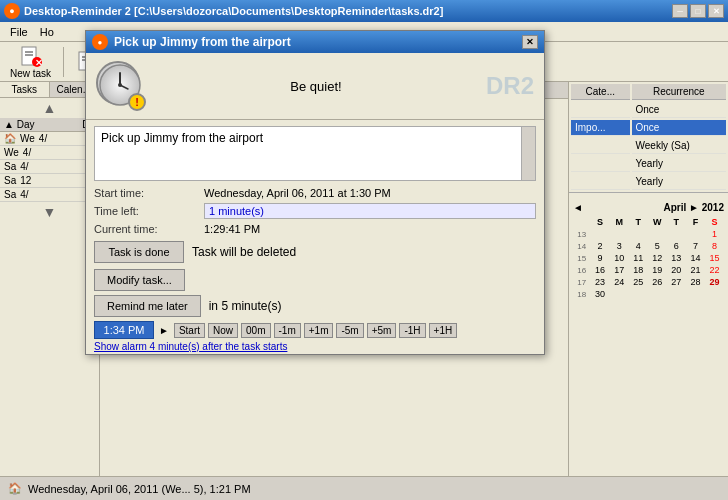  Describe the element at coordinates (528, 154) in the screenshot. I see `desc-scrollbar` at that location.